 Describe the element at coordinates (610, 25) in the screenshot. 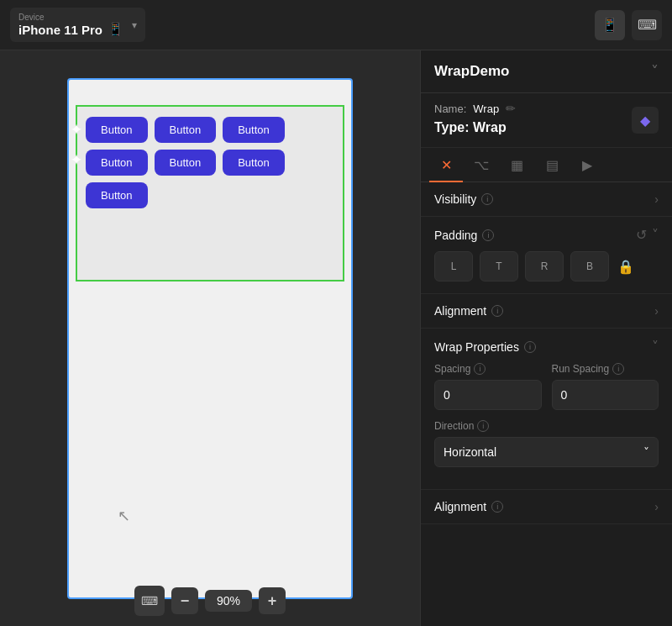

I see `phone-frame-icon: 📱` at that location.